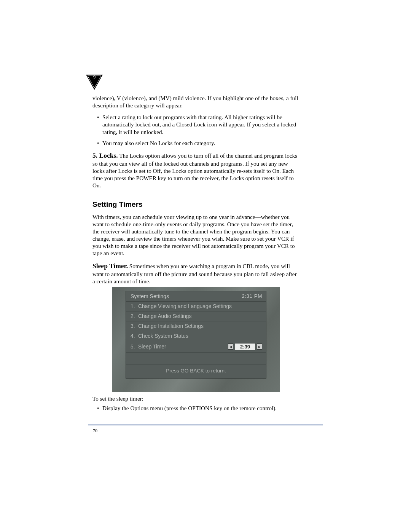 This screenshot has height=532, width=411. What do you see at coordinates (196, 347) in the screenshot?
I see `osd-row-5: 5. Sleep Timer ◄ 2:39 ►` at bounding box center [196, 347].